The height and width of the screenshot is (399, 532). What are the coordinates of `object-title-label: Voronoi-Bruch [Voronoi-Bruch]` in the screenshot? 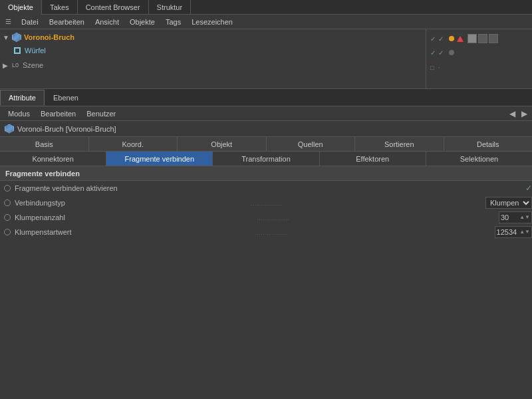 It's located at (66, 129).